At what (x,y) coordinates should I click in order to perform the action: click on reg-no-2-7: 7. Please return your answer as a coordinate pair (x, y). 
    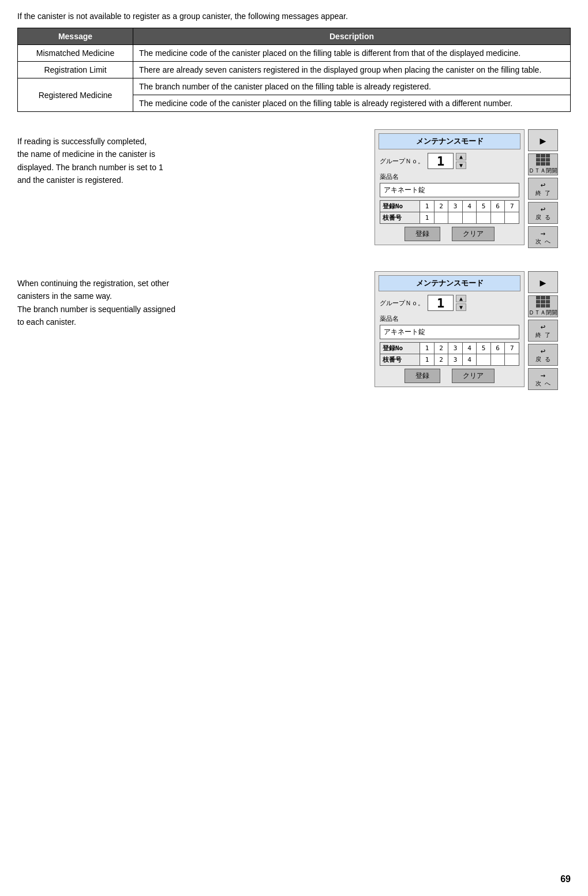
    Looking at the image, I should click on (512, 348).